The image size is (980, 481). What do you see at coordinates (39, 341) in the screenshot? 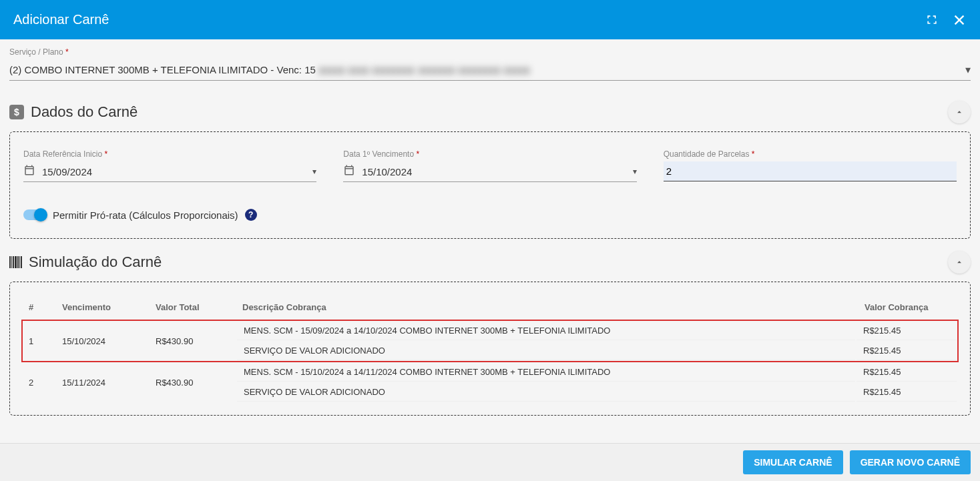
I see `cell-num: 1` at bounding box center [39, 341].